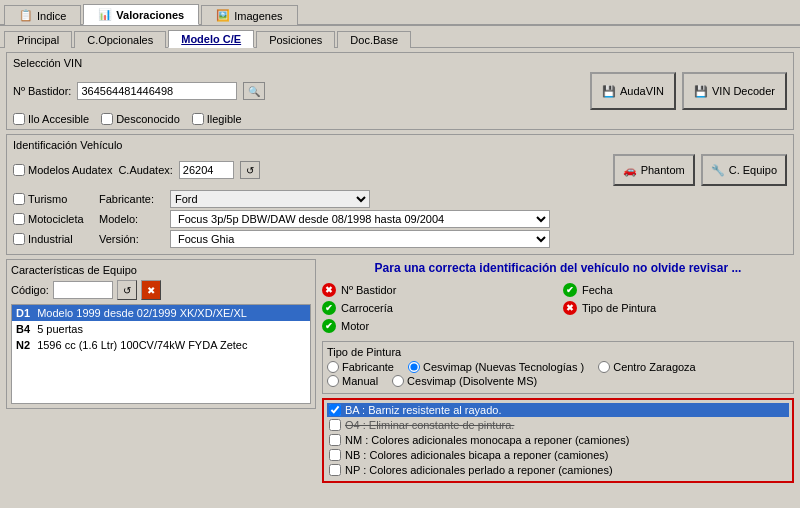  What do you see at coordinates (161, 345) in the screenshot?
I see `equip-item-N2: N2 1596 cc (1.6 Ltr) 100CV/74kW FYDA Zet…` at bounding box center [161, 345].